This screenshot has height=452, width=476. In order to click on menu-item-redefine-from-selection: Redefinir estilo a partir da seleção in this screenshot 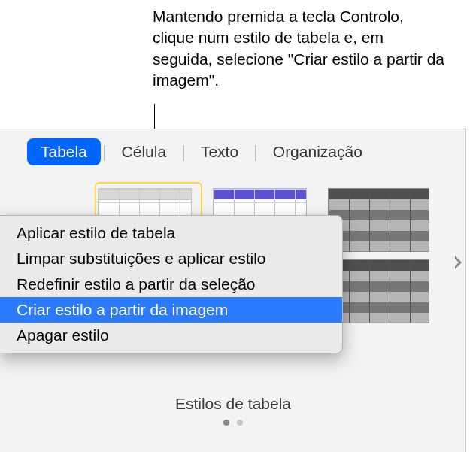, I will do `click(171, 284)`.